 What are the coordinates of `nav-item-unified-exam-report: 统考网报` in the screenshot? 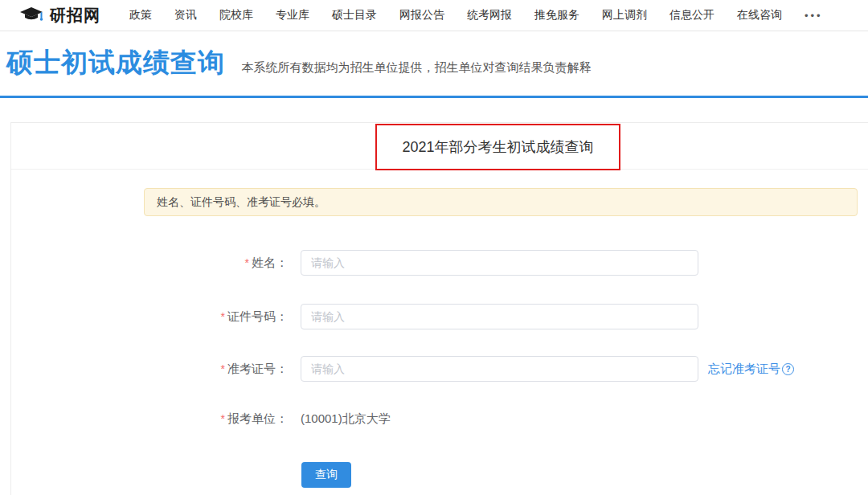 It's located at (489, 15).